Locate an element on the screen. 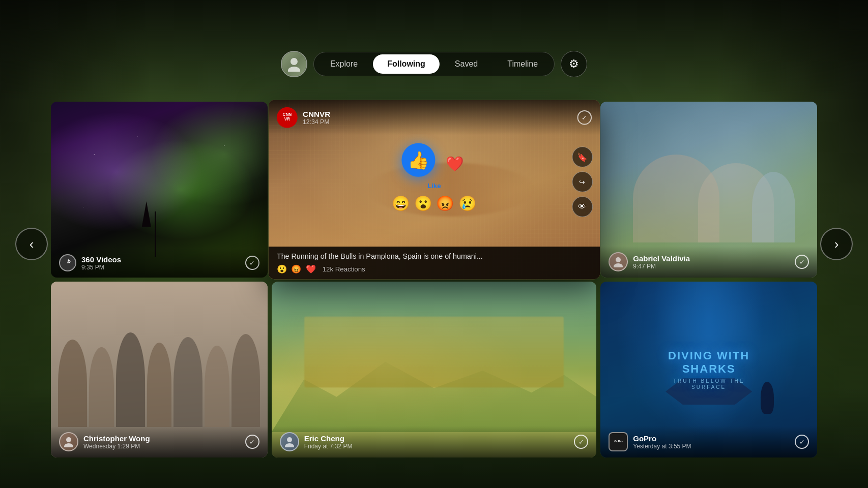 The image size is (868, 488). like-button: 👍 is located at coordinates (418, 160).